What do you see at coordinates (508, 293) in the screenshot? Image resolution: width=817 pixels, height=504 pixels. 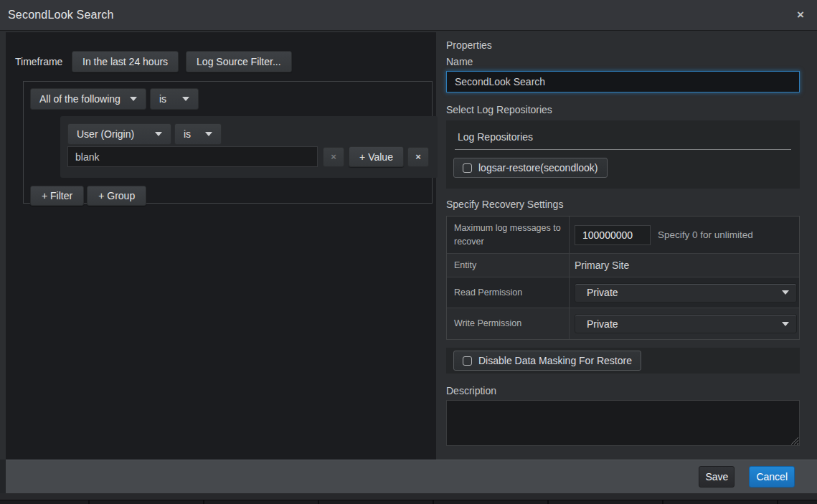 I see `read-permission-label: Read Permission` at bounding box center [508, 293].